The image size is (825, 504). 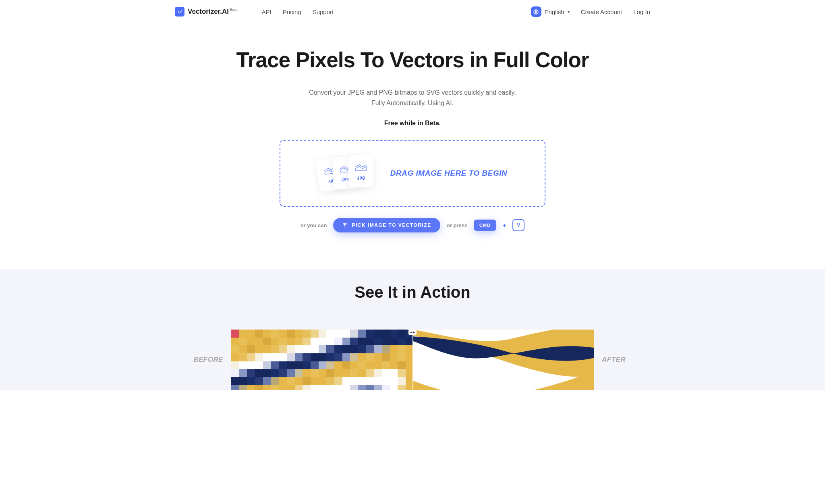 I want to click on create-account-link: Create Account, so click(x=602, y=12).